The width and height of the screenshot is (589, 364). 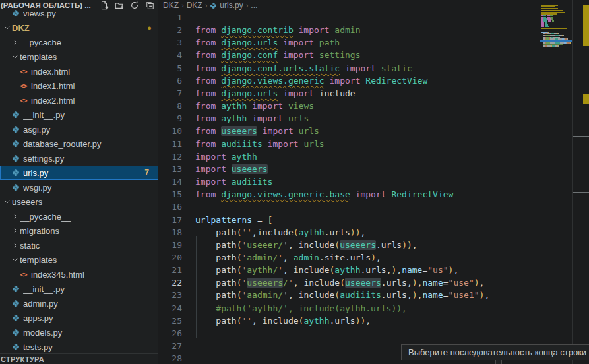 What do you see at coordinates (91, 318) in the screenshot?
I see `tree-item-label: apps.py` at bounding box center [91, 318].